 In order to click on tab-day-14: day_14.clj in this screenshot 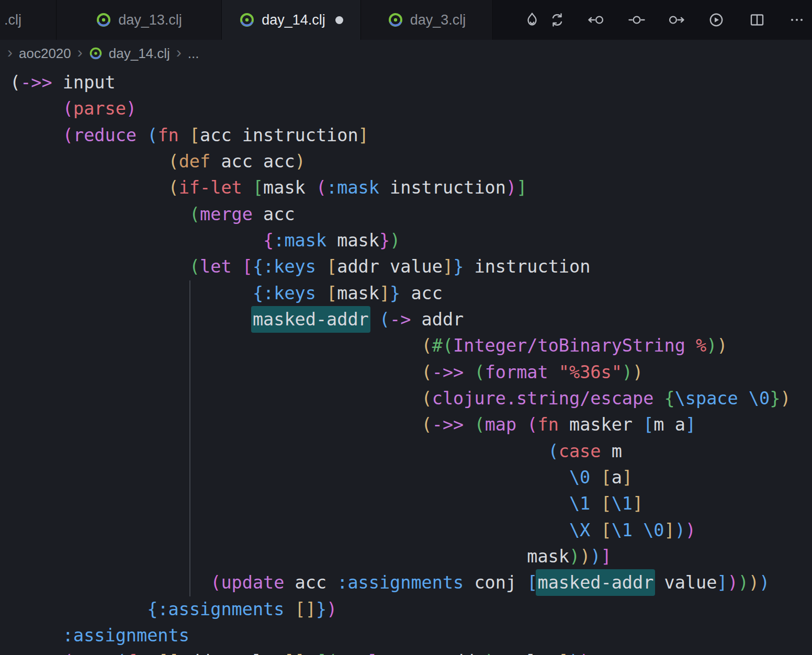, I will do `click(291, 20)`.